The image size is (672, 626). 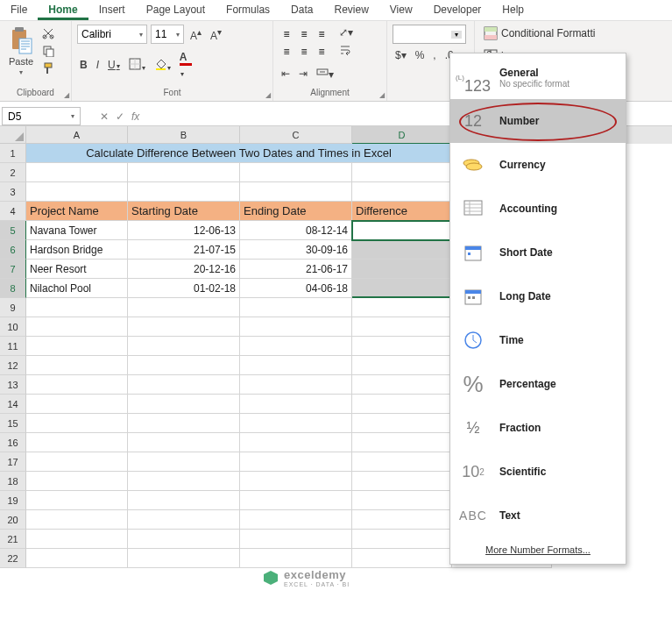 I want to click on orientation-button: ⤢▾, so click(x=346, y=32).